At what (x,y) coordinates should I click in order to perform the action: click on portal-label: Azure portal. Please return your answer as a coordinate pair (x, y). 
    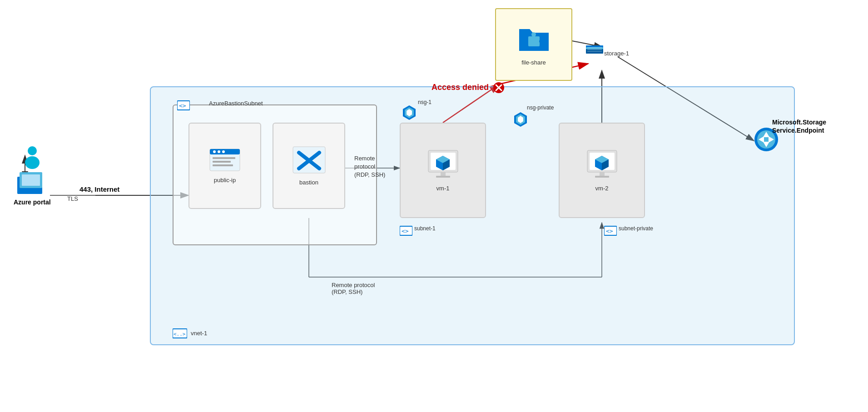
    Looking at the image, I should click on (32, 202).